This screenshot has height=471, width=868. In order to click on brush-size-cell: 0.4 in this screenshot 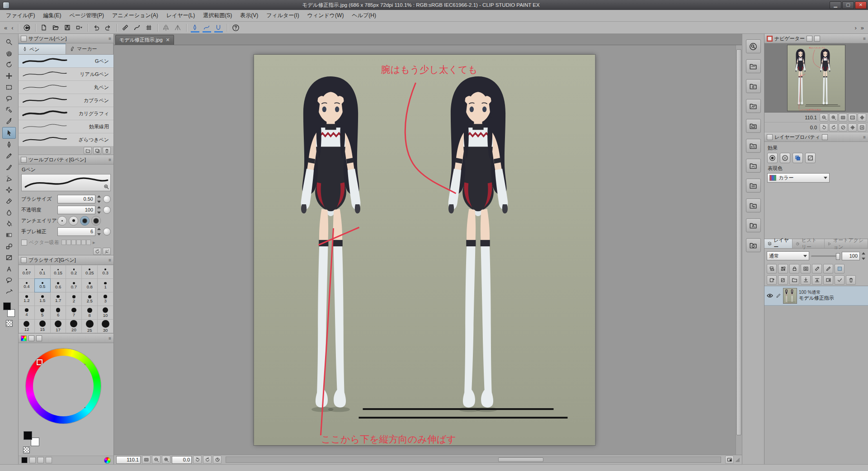, I will do `click(27, 286)`.